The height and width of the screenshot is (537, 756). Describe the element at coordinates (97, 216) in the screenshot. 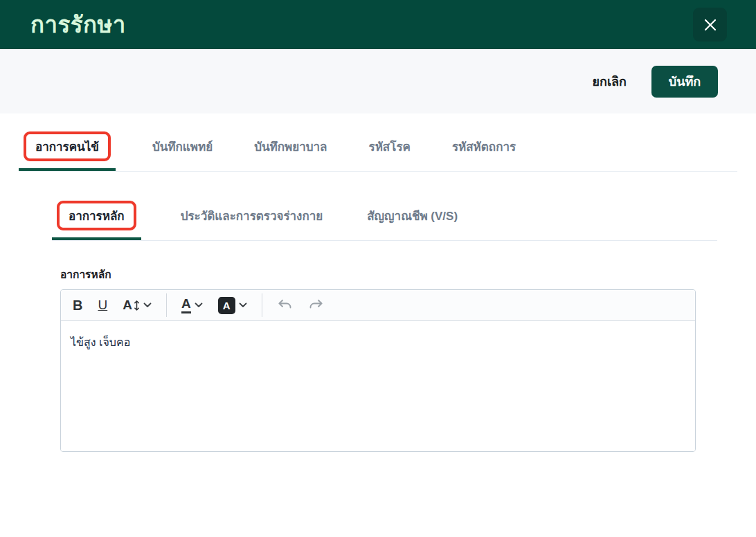

I see `annotation-highlight: อาการหลัก` at that location.